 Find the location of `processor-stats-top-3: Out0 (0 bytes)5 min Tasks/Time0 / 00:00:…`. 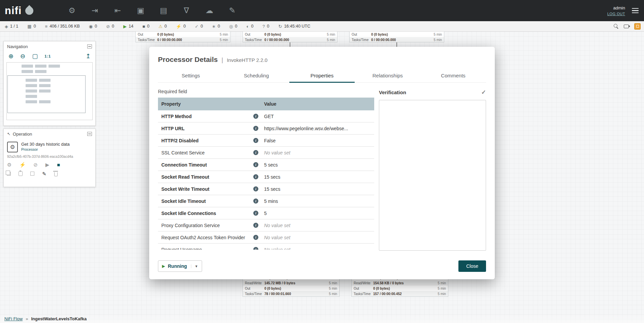

processor-stats-top-3: Out0 (0 bytes)5 min Tasks/Time0 / 00:00:… is located at coordinates (397, 37).